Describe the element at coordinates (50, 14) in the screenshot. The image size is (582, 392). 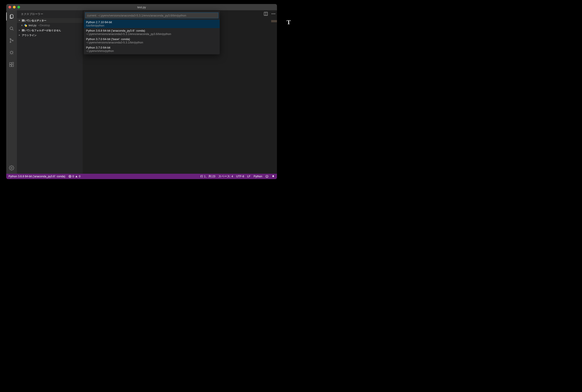
I see `sidebar-title: エクスプローラー` at that location.